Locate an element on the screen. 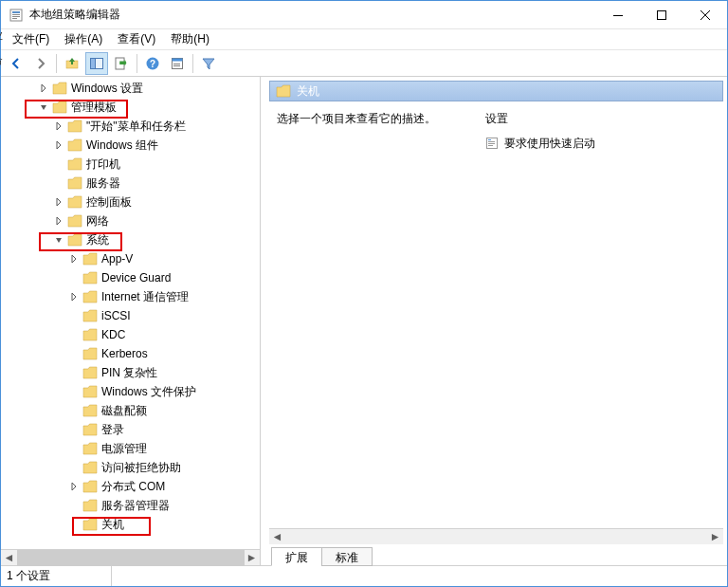 The image size is (728, 587). tree-item: KDC is located at coordinates (131, 335).